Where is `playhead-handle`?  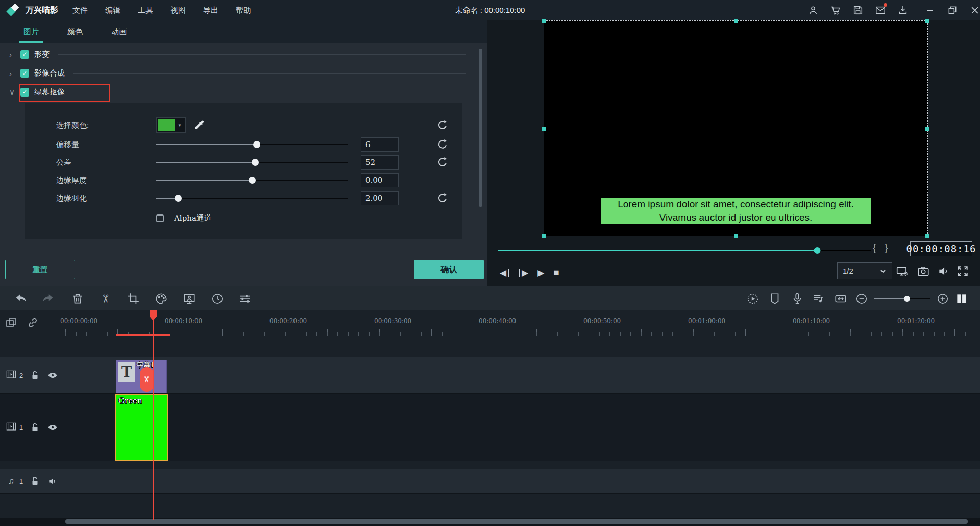 playhead-handle is located at coordinates (153, 316).